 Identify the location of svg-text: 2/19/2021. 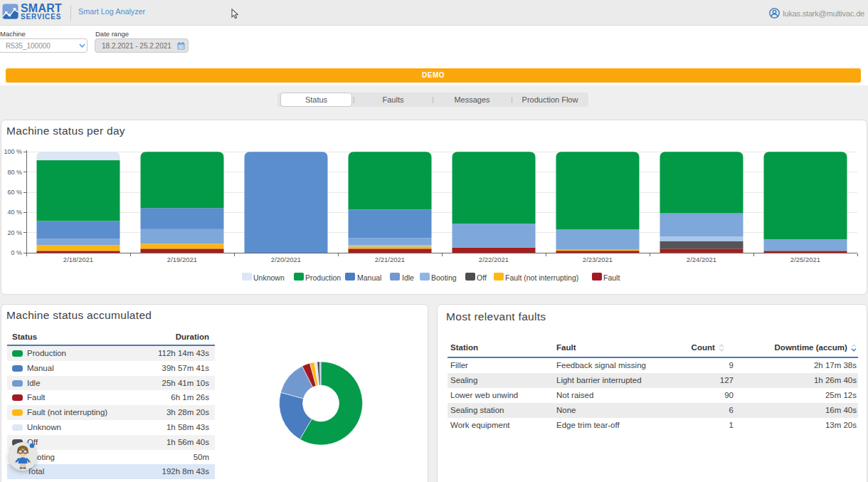
(182, 259).